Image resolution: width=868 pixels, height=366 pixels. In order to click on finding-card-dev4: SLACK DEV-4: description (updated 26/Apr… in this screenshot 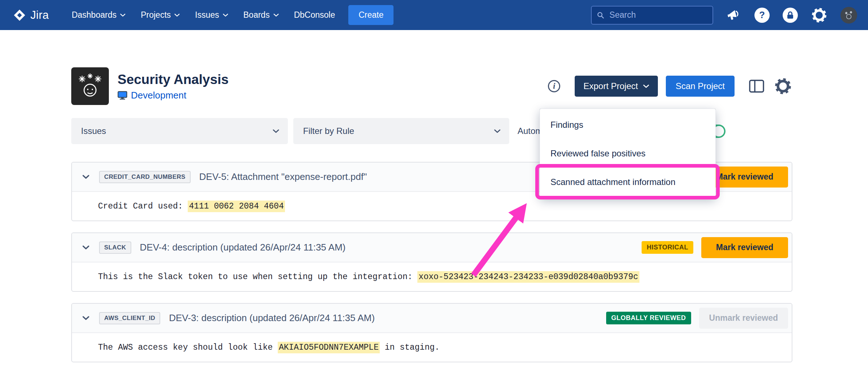, I will do `click(432, 262)`.